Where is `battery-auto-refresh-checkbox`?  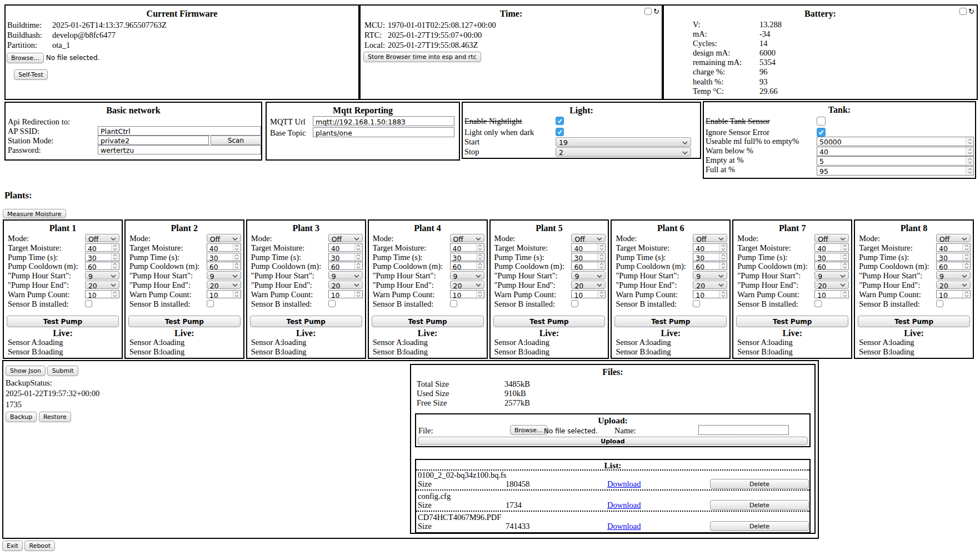 battery-auto-refresh-checkbox is located at coordinates (963, 11).